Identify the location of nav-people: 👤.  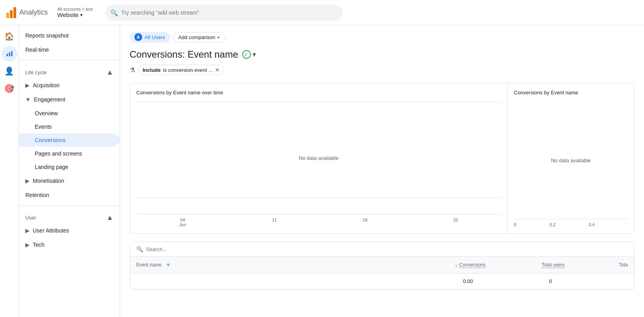
(9, 71).